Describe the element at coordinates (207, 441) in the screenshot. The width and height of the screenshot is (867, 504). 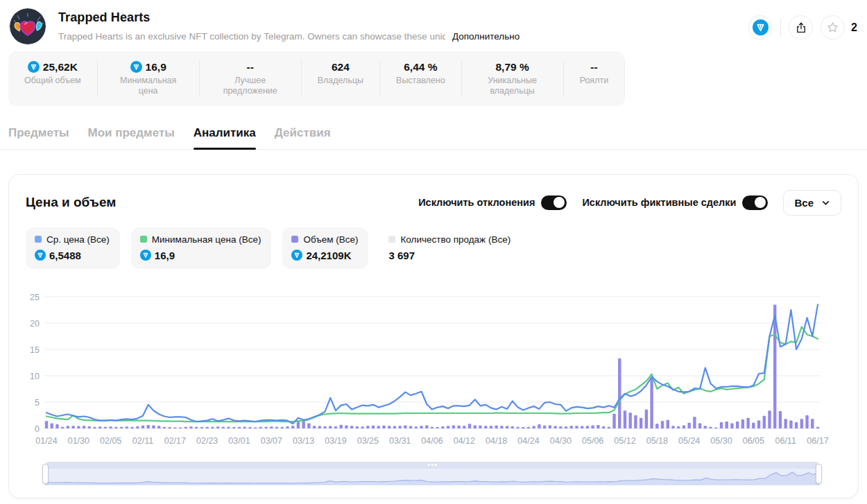
I see `svg-text: 02/23` at that location.